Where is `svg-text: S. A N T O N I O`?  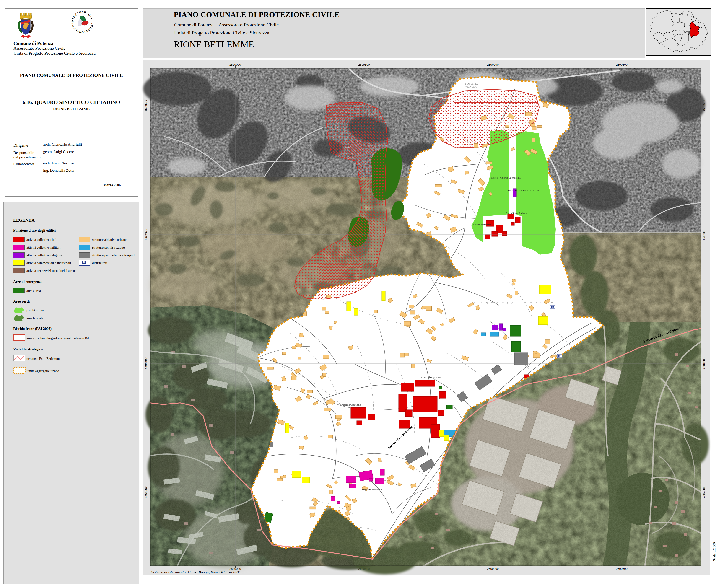
svg-text: S. A N T O N I O is located at coordinates (495, 303).